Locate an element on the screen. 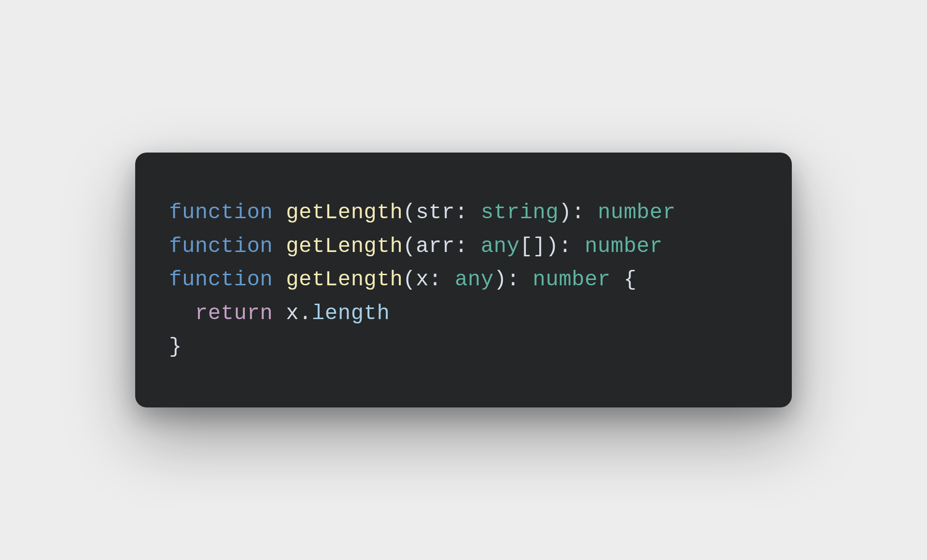 This screenshot has width=927, height=560. parameter-name: arr is located at coordinates (435, 246).